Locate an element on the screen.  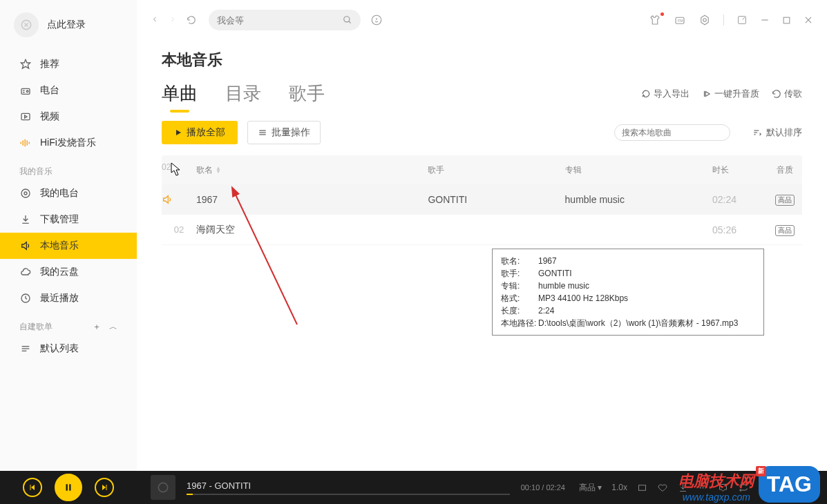
pause-button is located at coordinates (68, 487).